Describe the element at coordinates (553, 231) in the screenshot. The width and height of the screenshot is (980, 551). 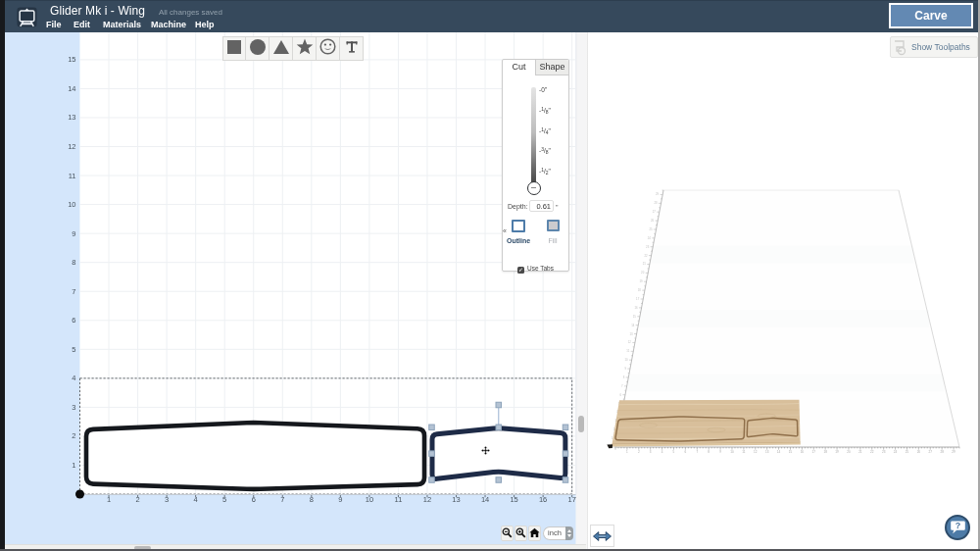
I see `cut-type-fill: Fill` at that location.